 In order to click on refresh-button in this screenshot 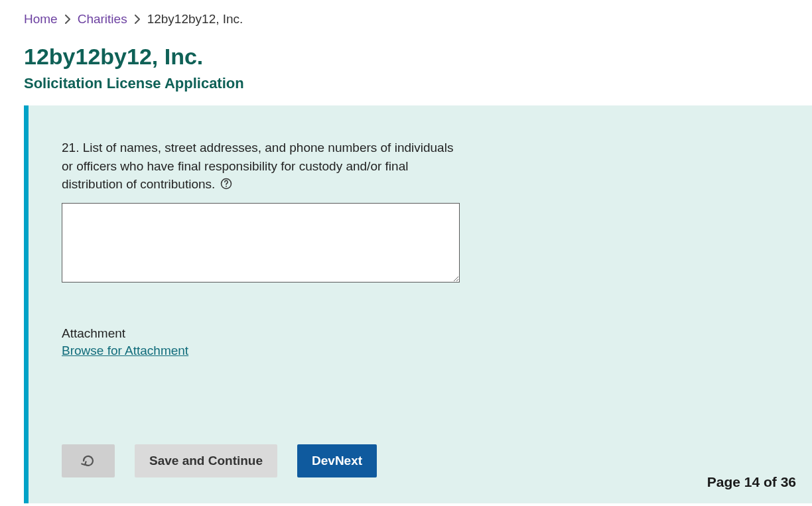, I will do `click(88, 461)`.